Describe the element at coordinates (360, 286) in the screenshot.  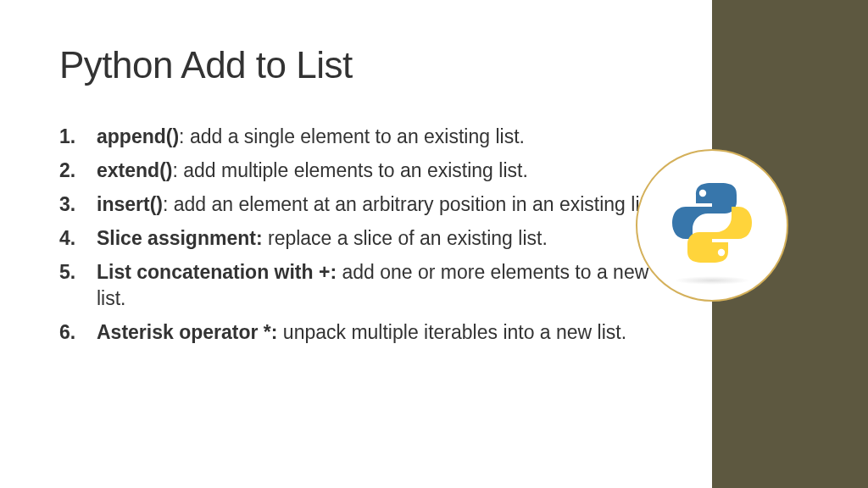
I see `list-item: List concatenation with +: add one or mo…` at that location.